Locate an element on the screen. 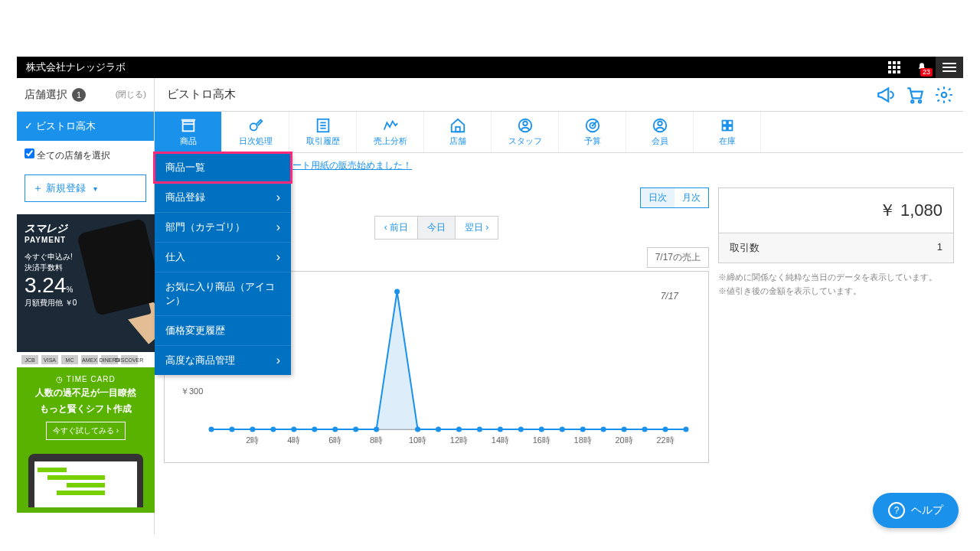 The height and width of the screenshot is (551, 980). chart-legend-button: 7/17の売上 is located at coordinates (678, 257).